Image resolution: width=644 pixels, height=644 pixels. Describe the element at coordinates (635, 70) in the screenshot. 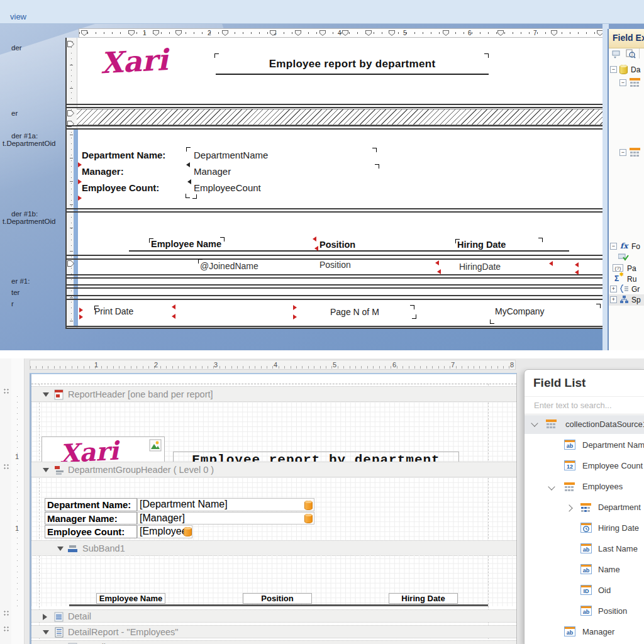

I see `tree-node-database-fields: Da` at that location.